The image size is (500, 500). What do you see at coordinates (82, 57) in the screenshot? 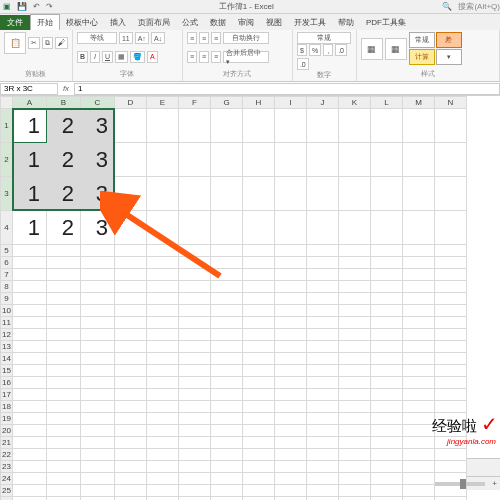
I see `bold-button: B` at bounding box center [82, 57].